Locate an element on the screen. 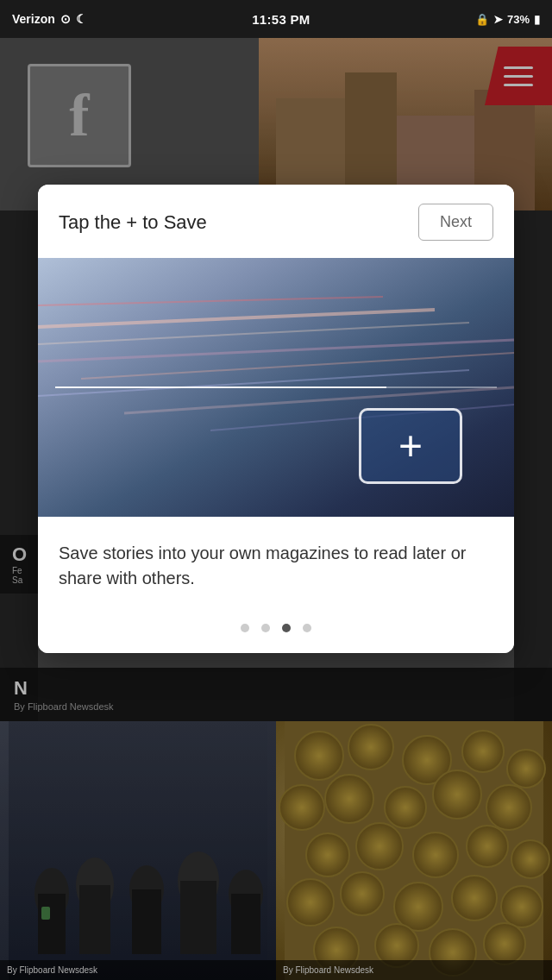 The height and width of the screenshot is (980, 552). status-time: 11:53 PM is located at coordinates (281, 19).